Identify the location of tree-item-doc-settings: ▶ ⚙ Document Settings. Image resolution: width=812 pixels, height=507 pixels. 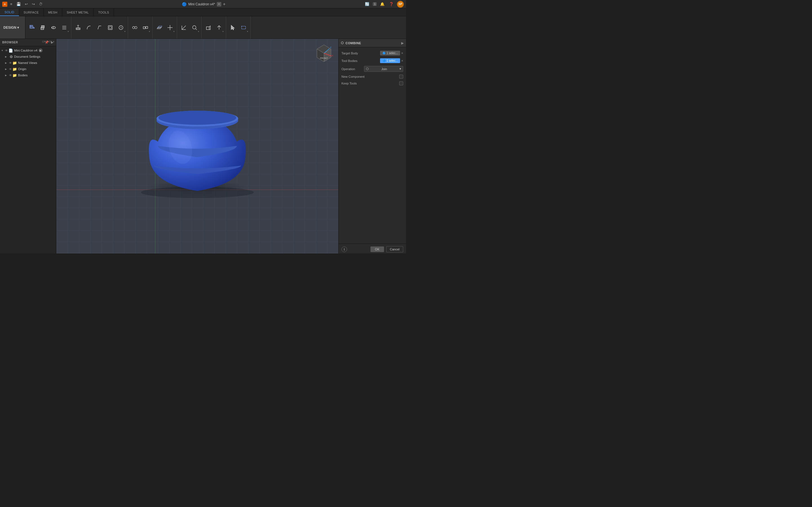
(28, 57).